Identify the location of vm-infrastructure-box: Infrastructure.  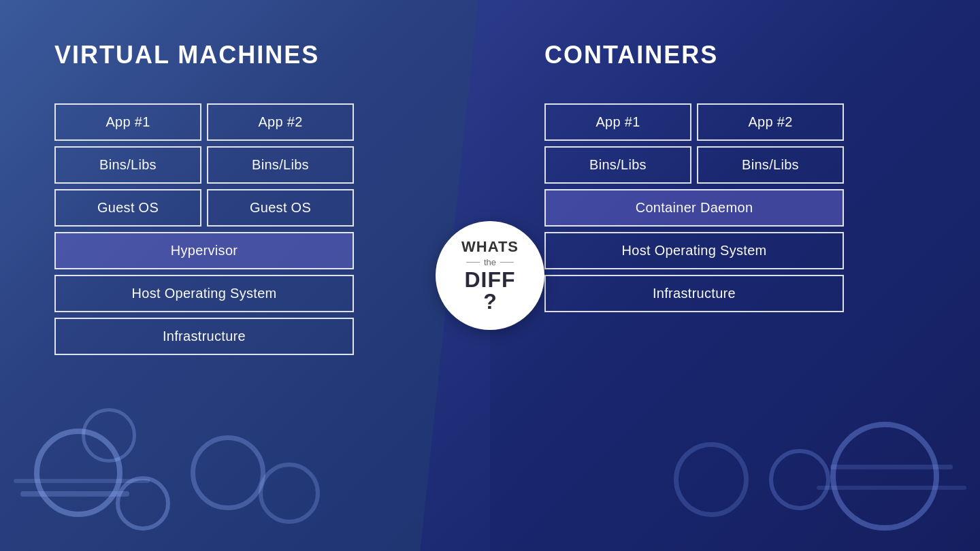
(204, 336).